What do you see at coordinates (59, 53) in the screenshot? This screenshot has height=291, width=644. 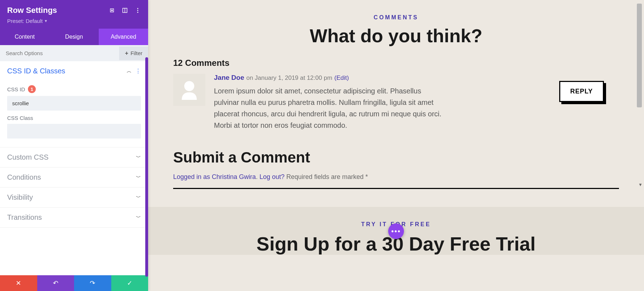 I see `search-input` at bounding box center [59, 53].